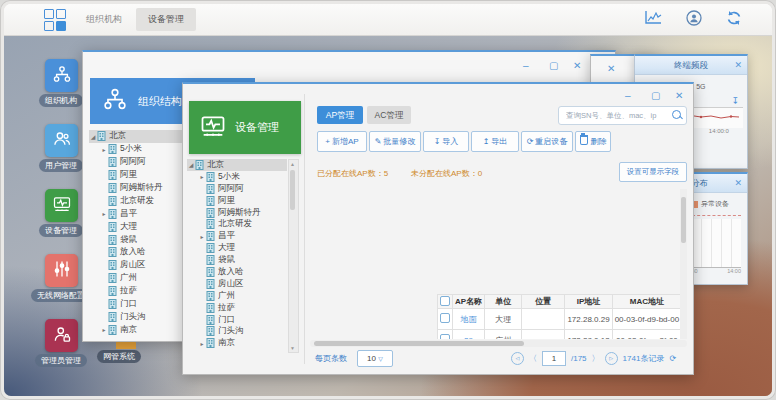  What do you see at coordinates (237, 213) in the screenshot?
I see `tree-item: 阿姆斯特丹` at bounding box center [237, 213].